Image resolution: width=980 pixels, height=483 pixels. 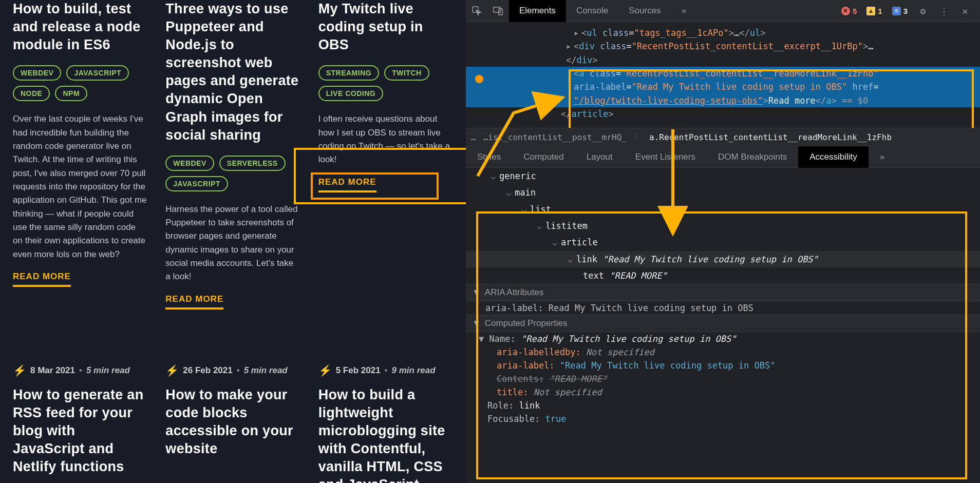 What do you see at coordinates (923, 11) in the screenshot?
I see `settings-icon: ⚙` at bounding box center [923, 11].